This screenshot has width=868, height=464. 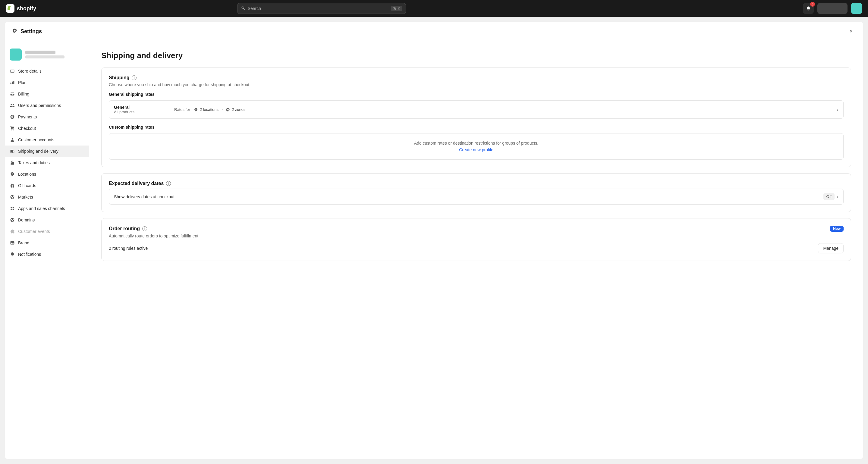 What do you see at coordinates (47, 163) in the screenshot?
I see `sidebar-item-taxes-duties: Taxes and duties` at bounding box center [47, 163].